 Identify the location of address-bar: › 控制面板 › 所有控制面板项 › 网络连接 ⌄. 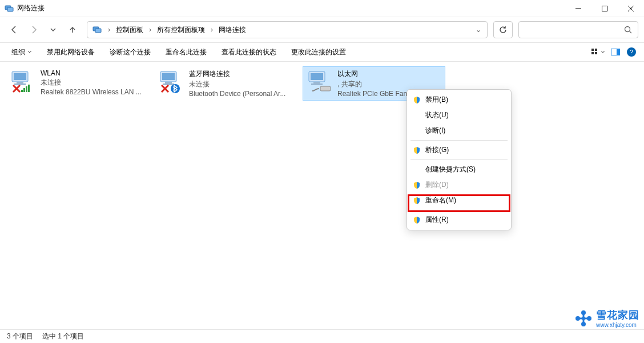
(287, 30).